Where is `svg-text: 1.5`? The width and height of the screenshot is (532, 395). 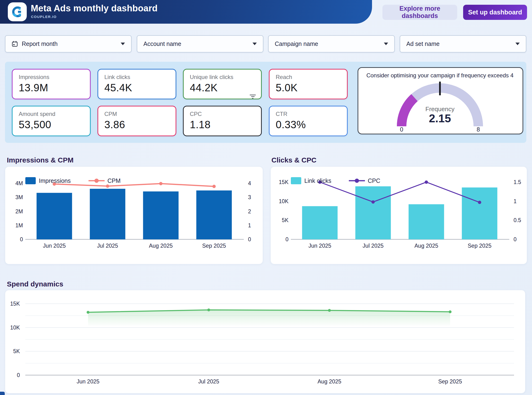
svg-text: 1.5 is located at coordinates (517, 182).